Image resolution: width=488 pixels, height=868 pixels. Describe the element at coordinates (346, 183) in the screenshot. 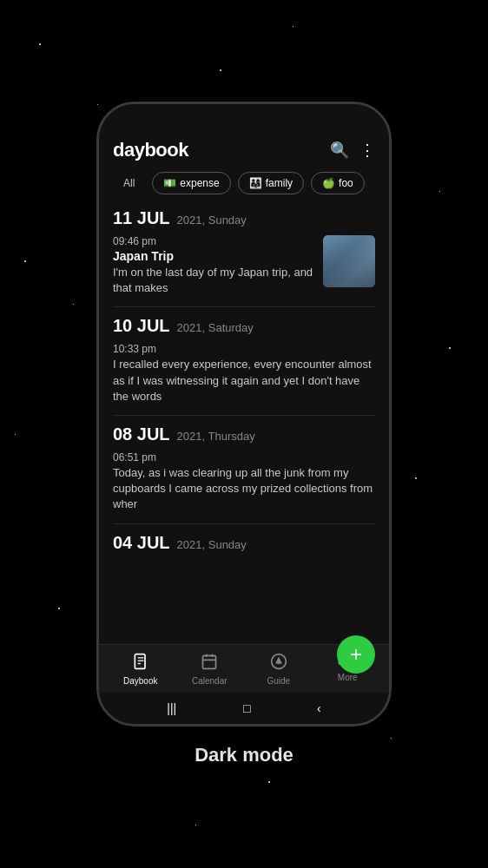

I see `filter-label-food: foo` at that location.